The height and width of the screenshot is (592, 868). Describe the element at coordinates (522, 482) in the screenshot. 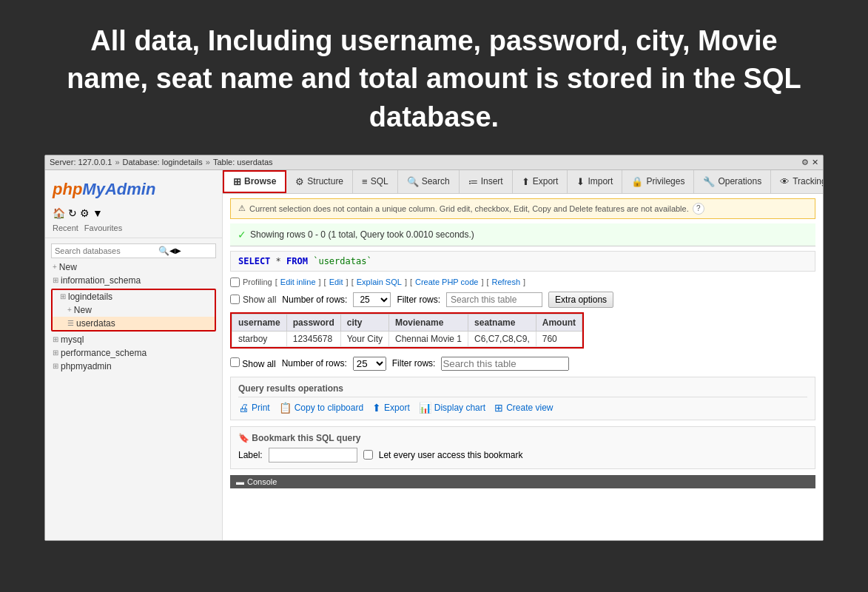

I see `console-bar: ▬ Console` at that location.